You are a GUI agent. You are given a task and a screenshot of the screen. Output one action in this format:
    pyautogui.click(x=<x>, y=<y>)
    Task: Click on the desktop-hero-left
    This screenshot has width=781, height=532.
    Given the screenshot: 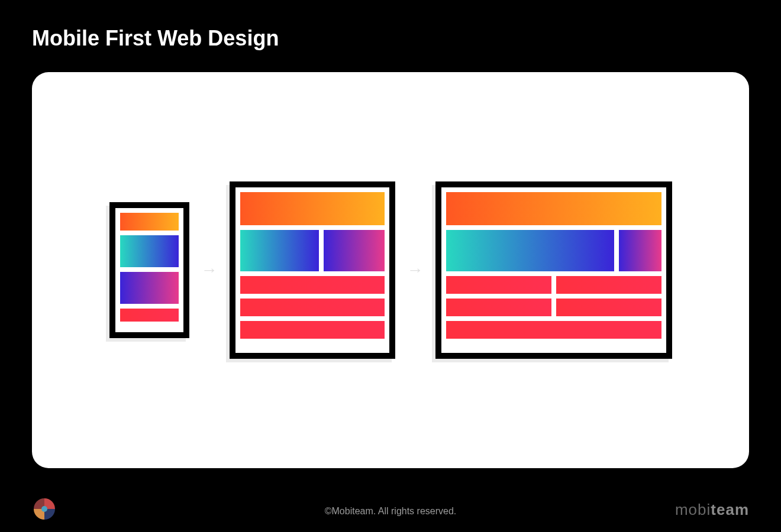 What is the action you would take?
    pyautogui.click(x=530, y=251)
    